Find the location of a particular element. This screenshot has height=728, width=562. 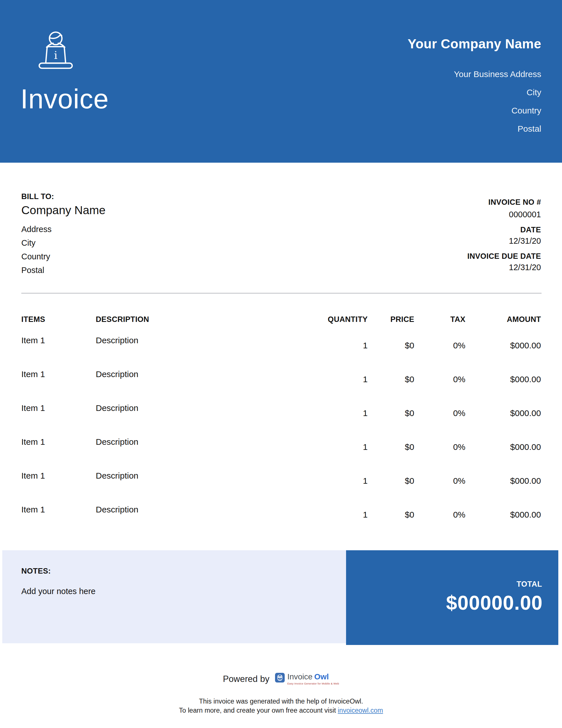

notes-label: NOTES: is located at coordinates (36, 571).